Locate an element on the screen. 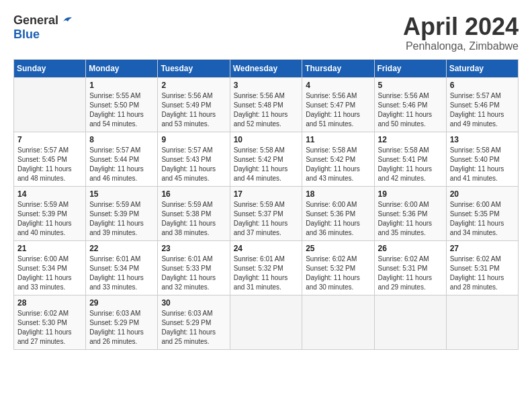 This screenshot has width=532, height=411. day-info-line: and 51 minutes. is located at coordinates (338, 124).